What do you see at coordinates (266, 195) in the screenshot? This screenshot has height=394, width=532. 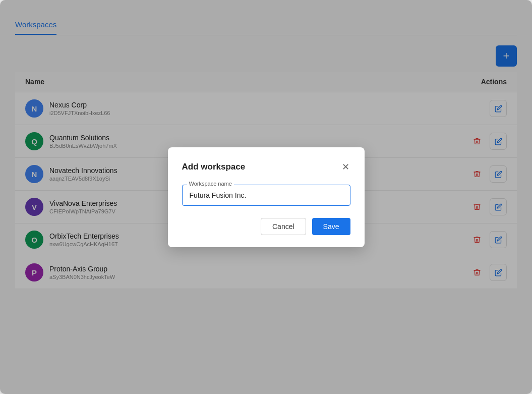 I see `workspace-name-input` at bounding box center [266, 195].